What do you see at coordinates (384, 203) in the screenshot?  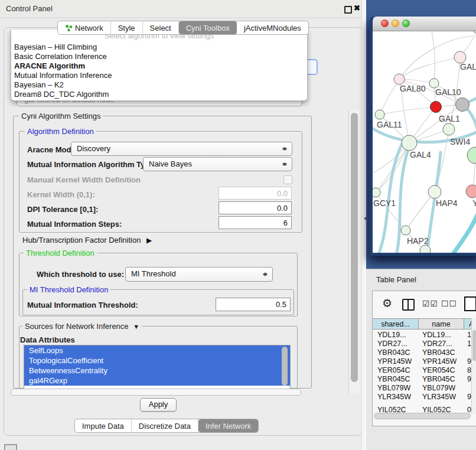 I see `node-label: GCY1` at bounding box center [384, 203].